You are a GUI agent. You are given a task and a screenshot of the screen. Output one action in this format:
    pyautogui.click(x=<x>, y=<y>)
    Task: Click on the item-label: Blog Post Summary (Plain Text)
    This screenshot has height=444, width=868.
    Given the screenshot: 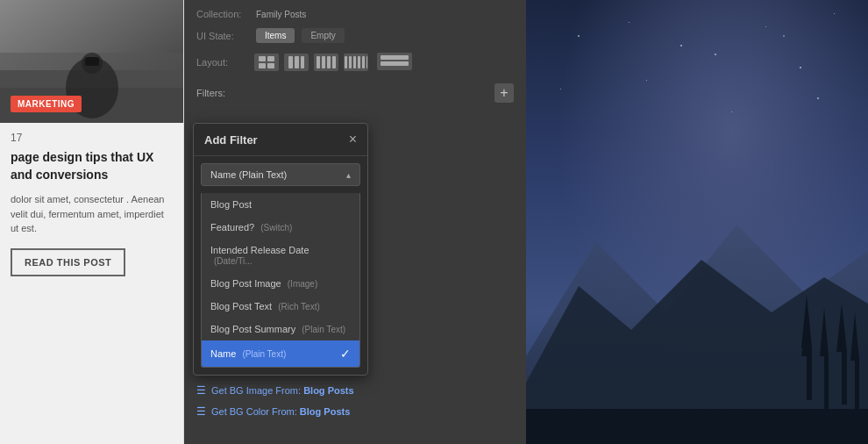 What is the action you would take?
    pyautogui.click(x=278, y=329)
    